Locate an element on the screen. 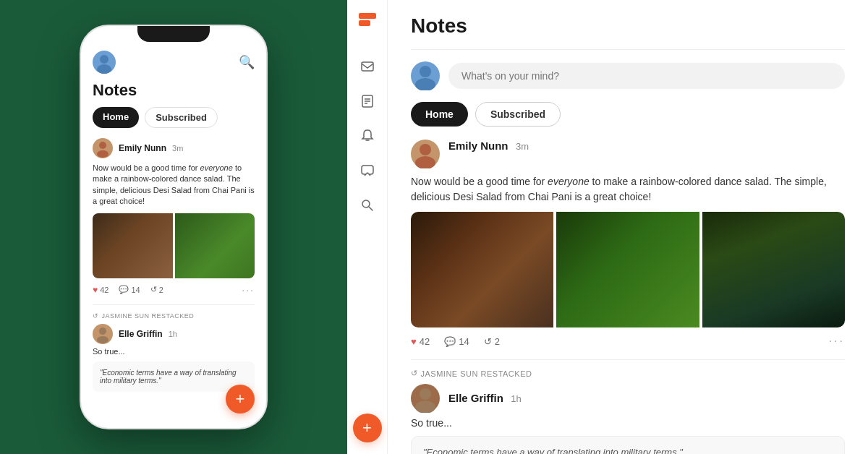 The image size is (868, 454). main-more-icon: ··· is located at coordinates (837, 341).